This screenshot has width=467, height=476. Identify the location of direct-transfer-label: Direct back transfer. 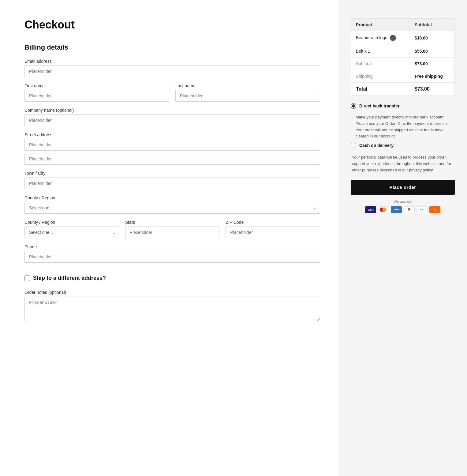
(403, 106).